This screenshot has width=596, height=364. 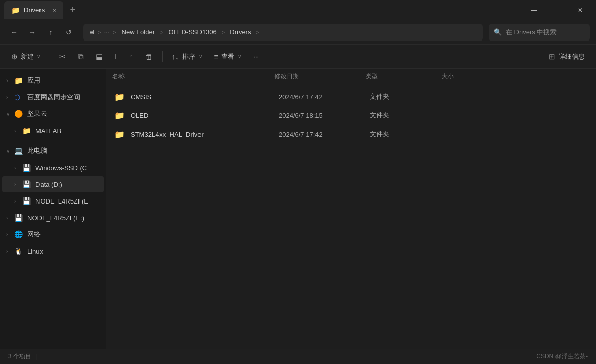 What do you see at coordinates (114, 32) in the screenshot?
I see `addr-sep2: >` at bounding box center [114, 32].